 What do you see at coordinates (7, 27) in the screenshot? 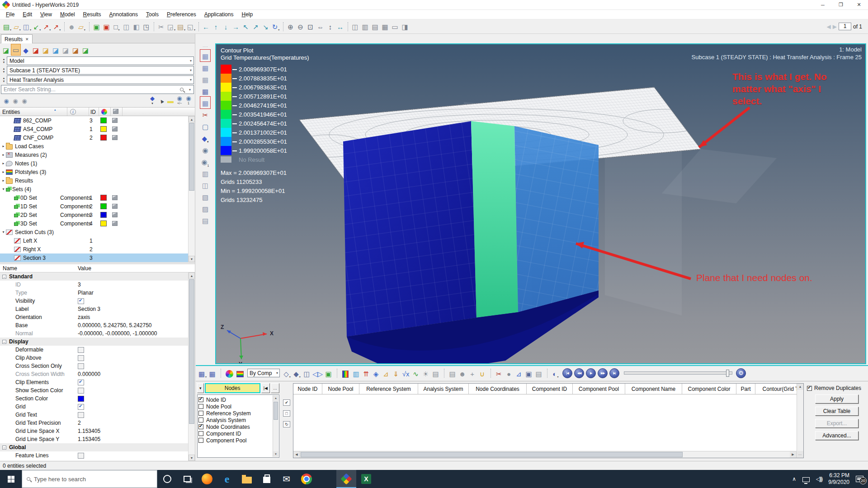
I see `new-session-icon: ▤▾` at bounding box center [7, 27].